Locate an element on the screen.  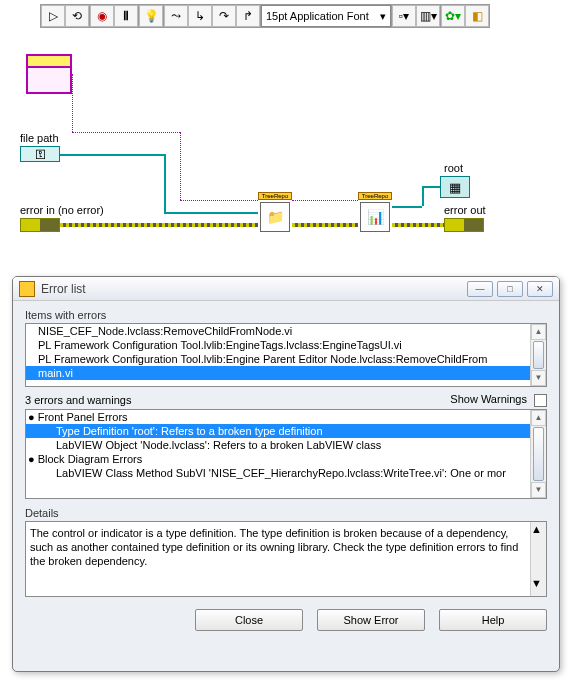
details-label: Details is located at coordinates (286, 513).